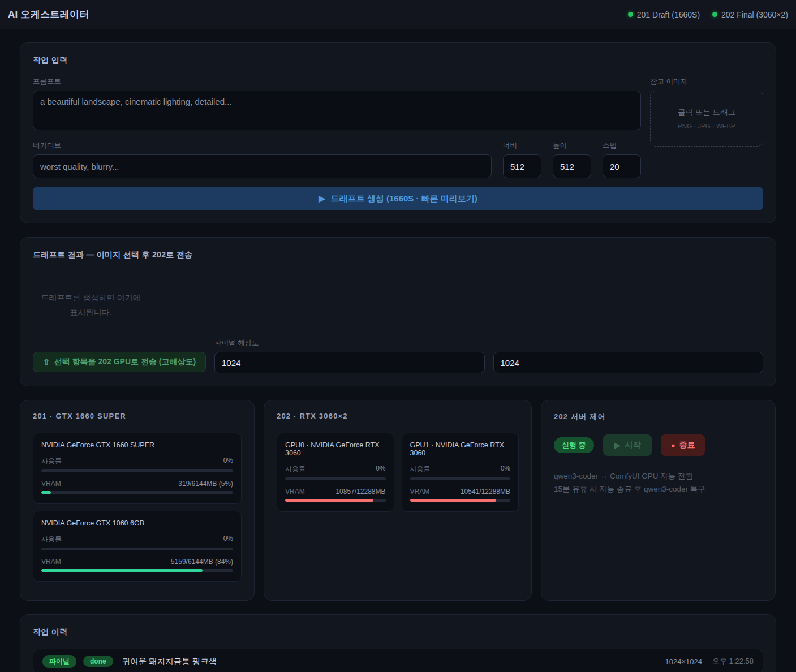 The image size is (796, 672). I want to click on gpu-202-card: 202 · RTX 3060×2 GPU0 · NVIDIA GeForce R…, so click(398, 500).